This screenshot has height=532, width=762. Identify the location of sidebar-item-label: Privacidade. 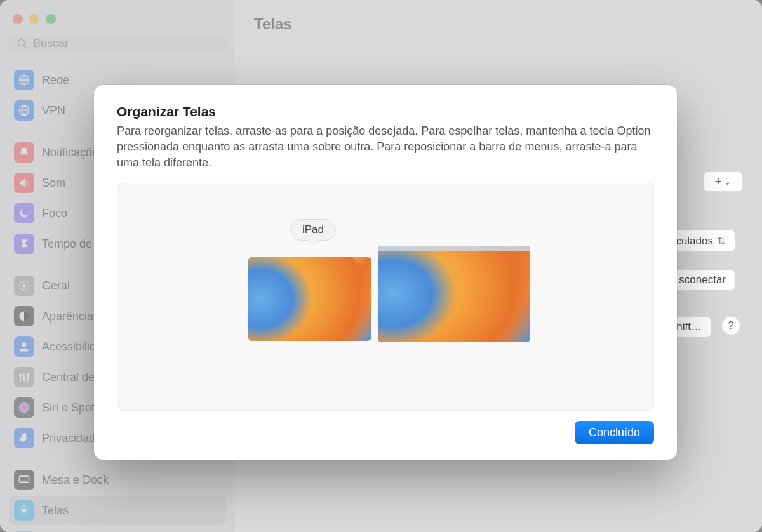
(72, 438).